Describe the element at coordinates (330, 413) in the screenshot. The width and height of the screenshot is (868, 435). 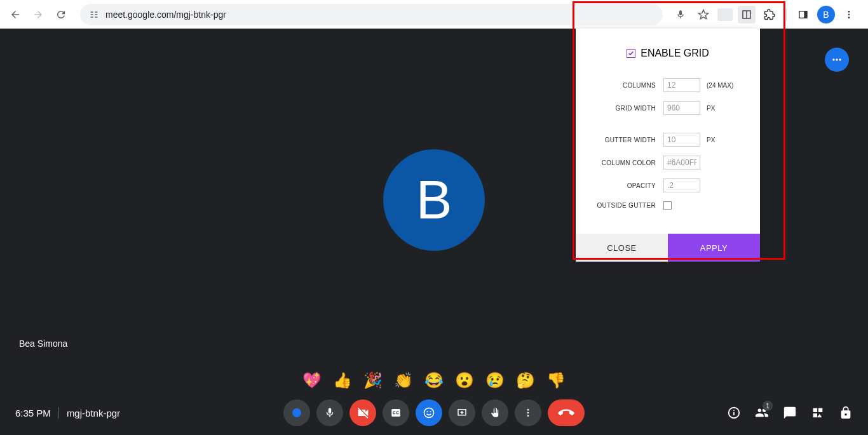
I see `mic-button` at that location.